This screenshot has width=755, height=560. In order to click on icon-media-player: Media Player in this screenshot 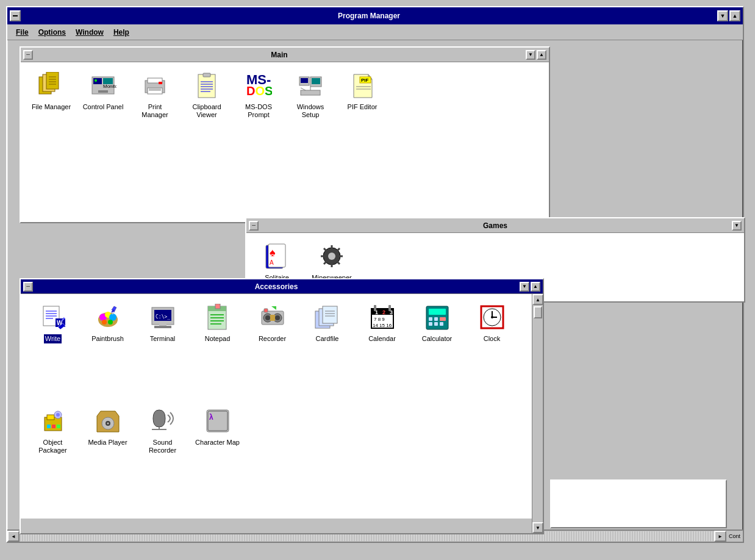, I will do `click(107, 458)`.